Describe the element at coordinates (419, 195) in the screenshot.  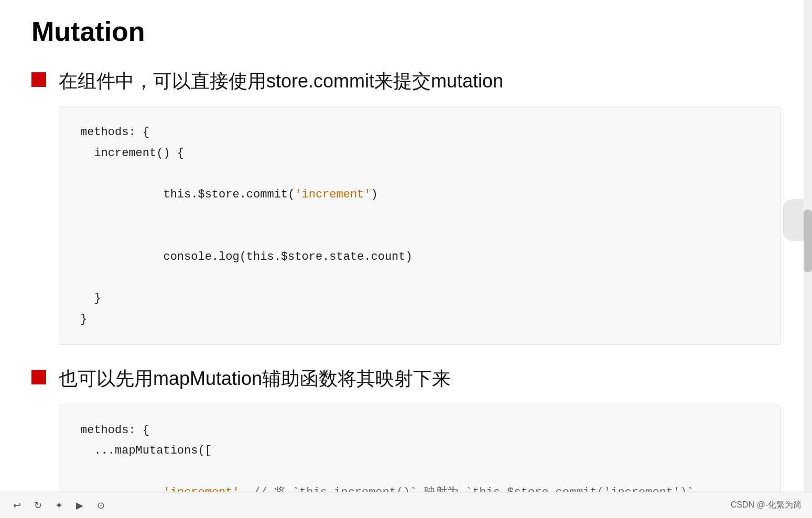
I see `code-line-1-3: this.$store.commit('increment')` at that location.